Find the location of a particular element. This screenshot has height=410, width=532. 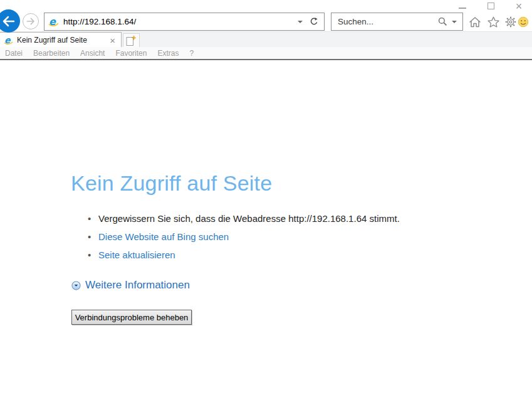

search-button is located at coordinates (442, 21).